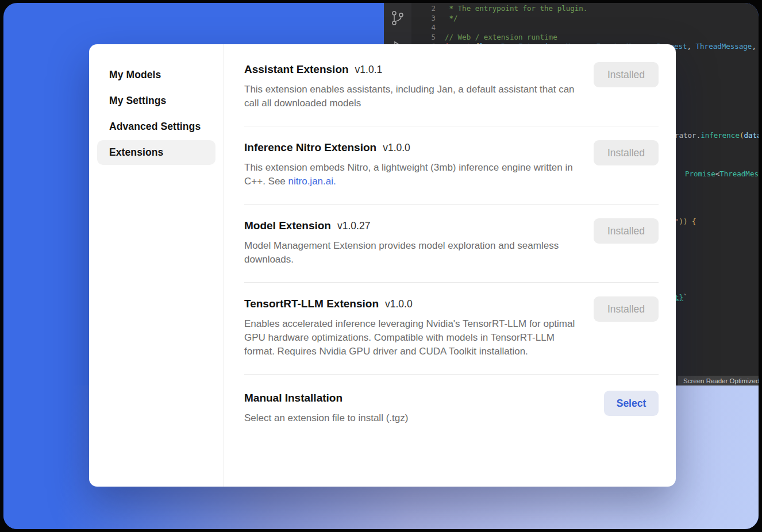 Image resolution: width=762 pixels, height=532 pixels. I want to click on code-line: 2 * The entrypoint for the plugin., so click(585, 9).